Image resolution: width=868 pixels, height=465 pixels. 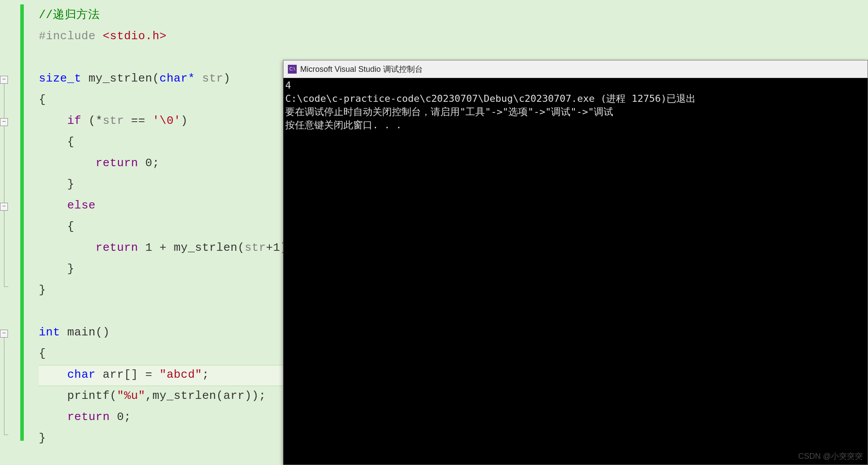 What do you see at coordinates (71, 36) in the screenshot?
I see `code-include-directive: #include` at bounding box center [71, 36].